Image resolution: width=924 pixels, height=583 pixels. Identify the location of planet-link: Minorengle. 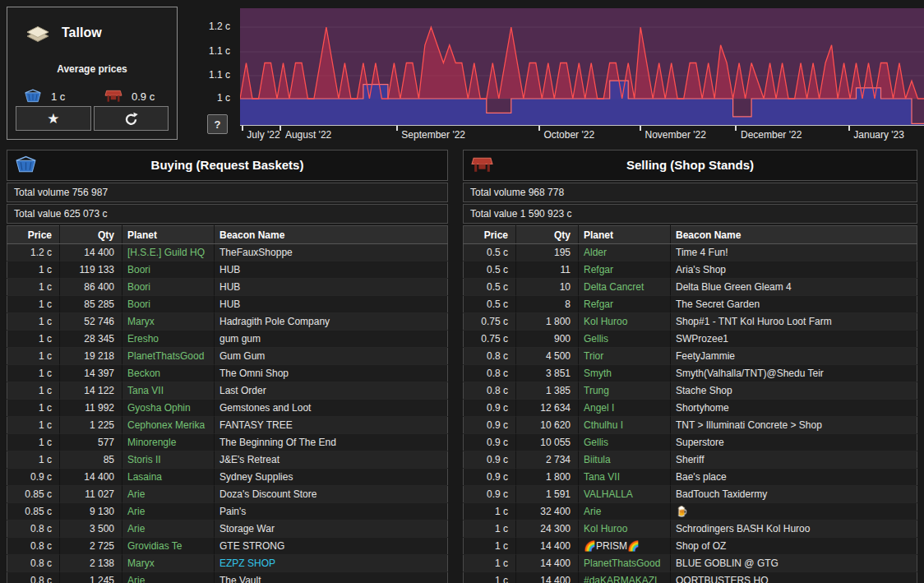
(151, 442).